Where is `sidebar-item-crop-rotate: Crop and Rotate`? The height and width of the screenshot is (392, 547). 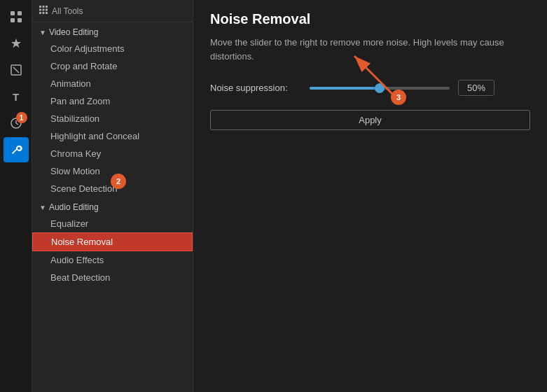
sidebar-item-crop-rotate: Crop and Rotate is located at coordinates (112, 66).